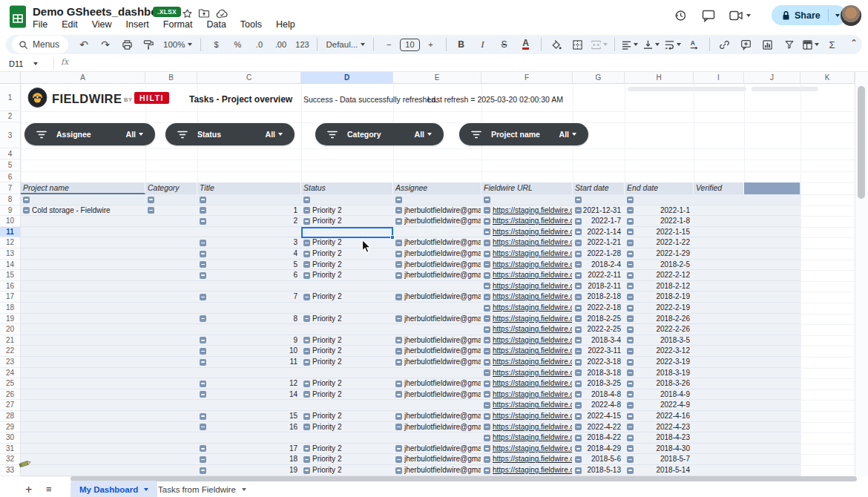  What do you see at coordinates (49, 490) in the screenshot?
I see `all-sheets-menu-button: ≡` at bounding box center [49, 490].